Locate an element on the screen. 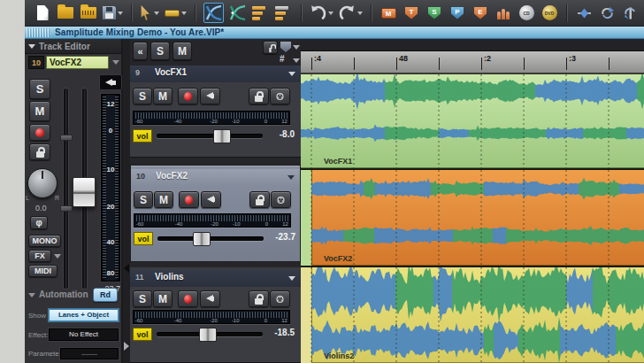  ruler-lock-button is located at coordinates (271, 48).